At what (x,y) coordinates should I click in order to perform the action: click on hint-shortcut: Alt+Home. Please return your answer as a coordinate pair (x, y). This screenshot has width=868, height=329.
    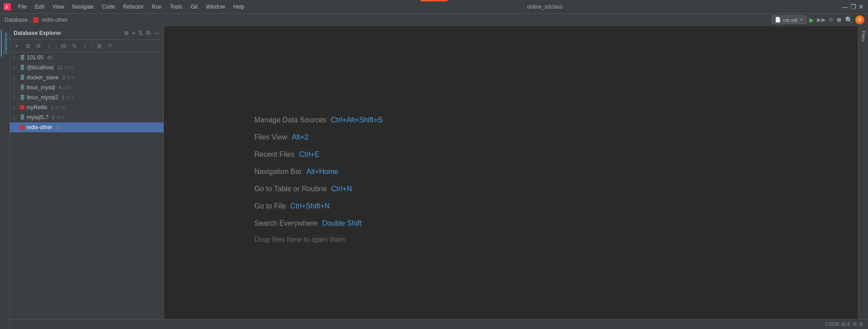
    Looking at the image, I should click on (322, 172).